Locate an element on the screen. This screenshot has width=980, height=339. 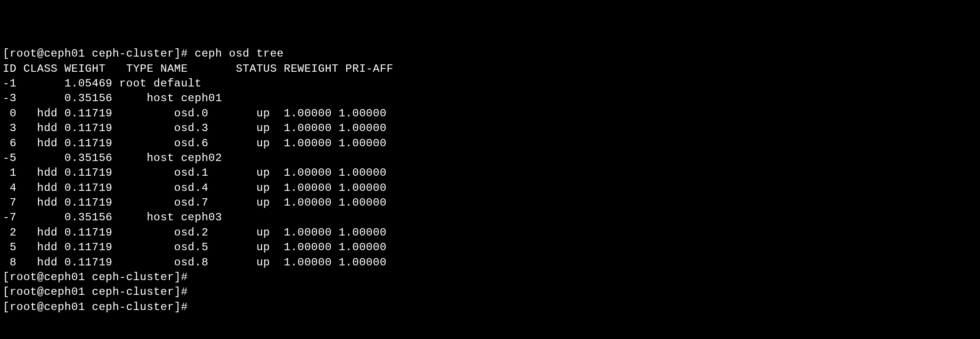
table-row: 3 hdd 0.11719 osd.3 up 1.00000 1.00000 is located at coordinates (490, 128).